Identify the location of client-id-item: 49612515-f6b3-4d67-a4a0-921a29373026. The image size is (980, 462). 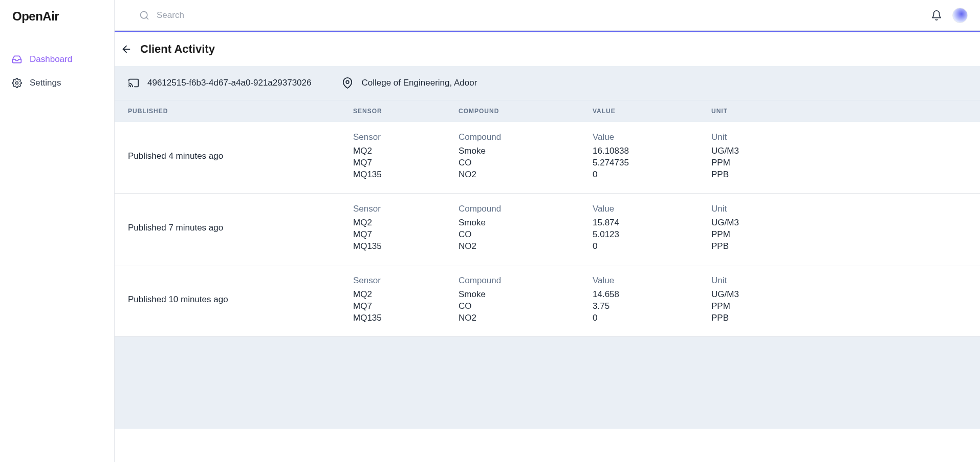
(220, 83).